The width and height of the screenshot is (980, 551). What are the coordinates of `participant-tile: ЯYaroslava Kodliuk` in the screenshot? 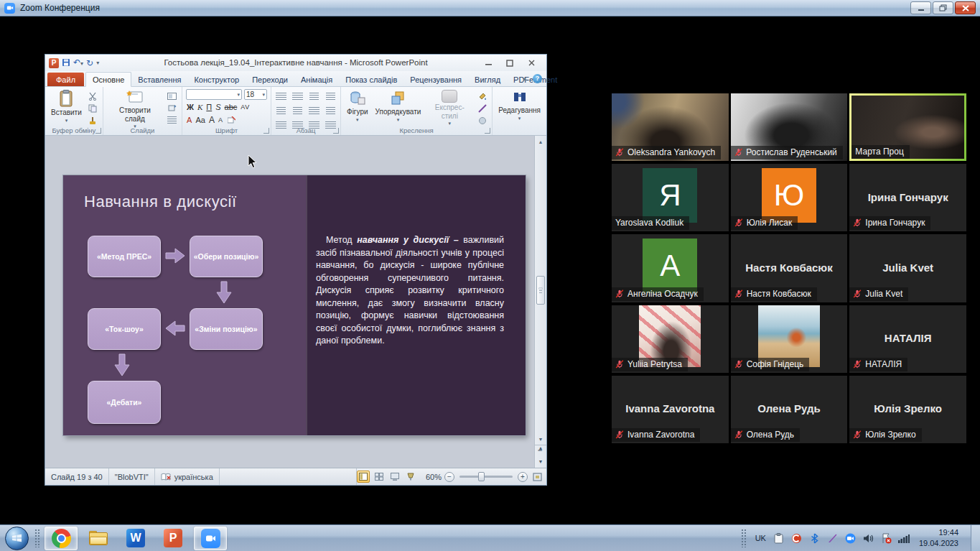 It's located at (671, 198).